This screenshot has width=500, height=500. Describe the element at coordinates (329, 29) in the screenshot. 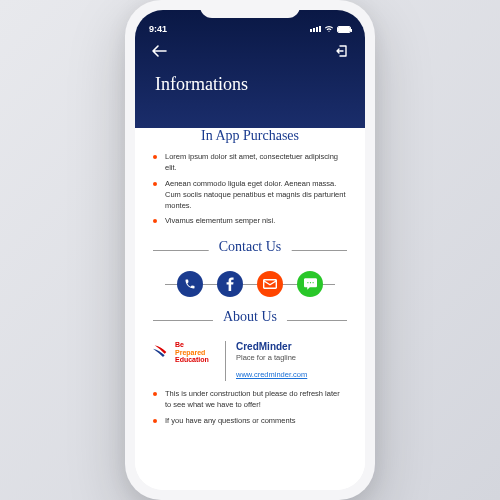

I see `wifi-icon` at that location.